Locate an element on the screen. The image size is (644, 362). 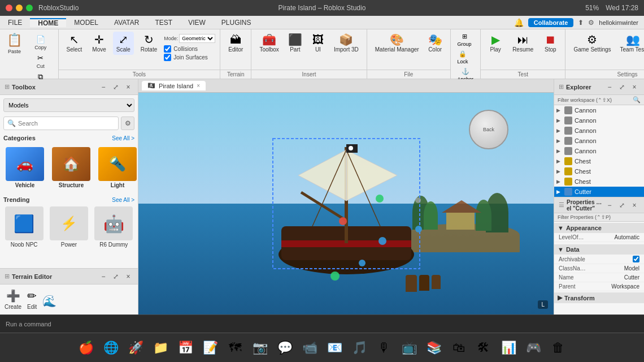
properties-close-btn: × is located at coordinates (634, 205).